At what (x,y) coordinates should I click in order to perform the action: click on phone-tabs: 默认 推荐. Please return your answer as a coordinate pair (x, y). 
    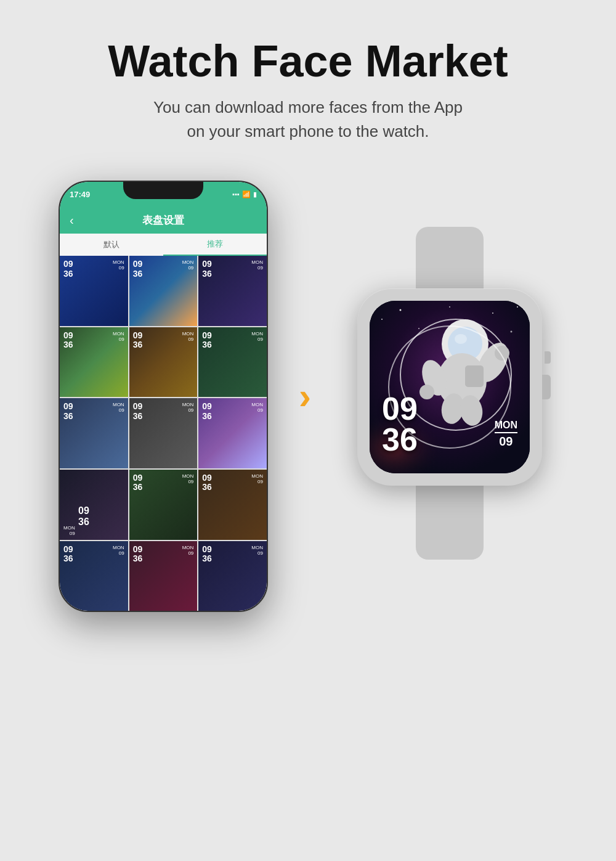
    Looking at the image, I should click on (163, 245).